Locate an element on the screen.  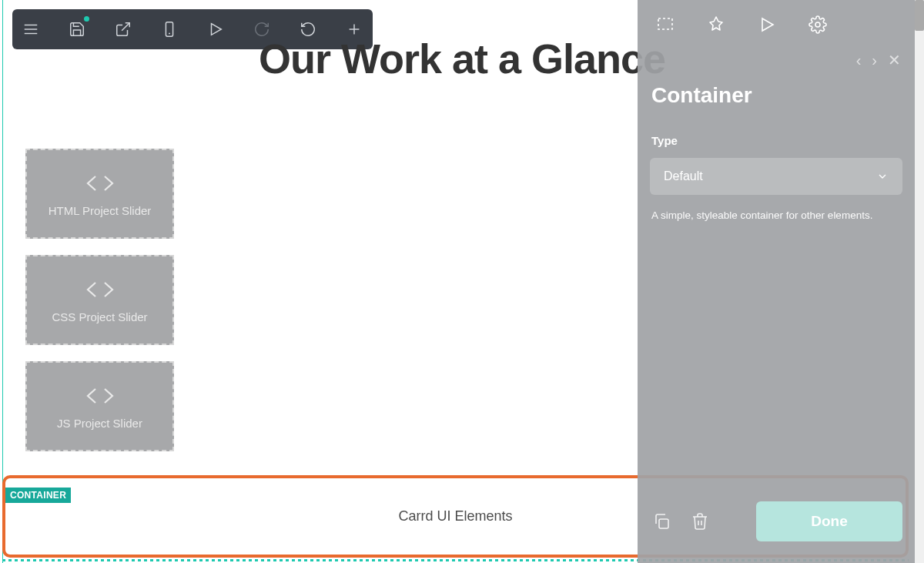
selection-tag: CONTAINER is located at coordinates (38, 495).